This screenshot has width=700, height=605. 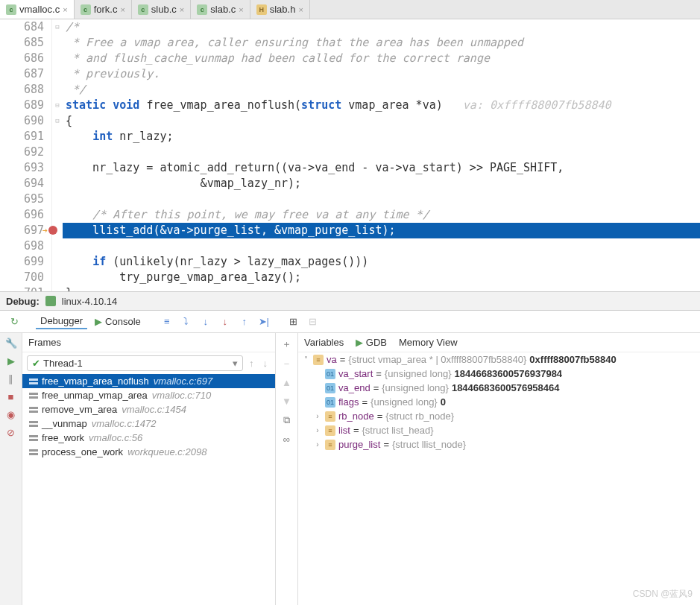 What do you see at coordinates (206, 322) in the screenshot?
I see `step-into-icon: ↓` at bounding box center [206, 322].